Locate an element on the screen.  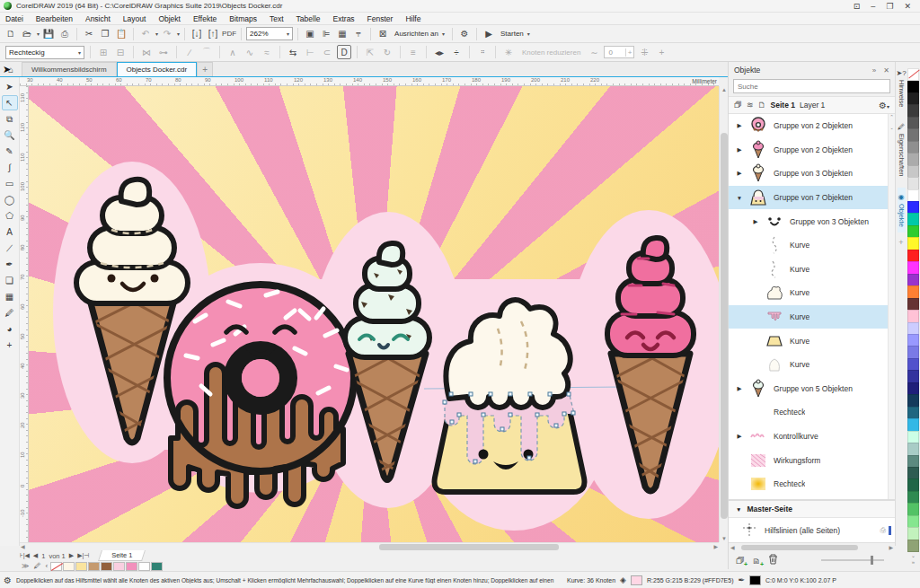
launch-dropdown: Starten▾ is located at coordinates (516, 34).